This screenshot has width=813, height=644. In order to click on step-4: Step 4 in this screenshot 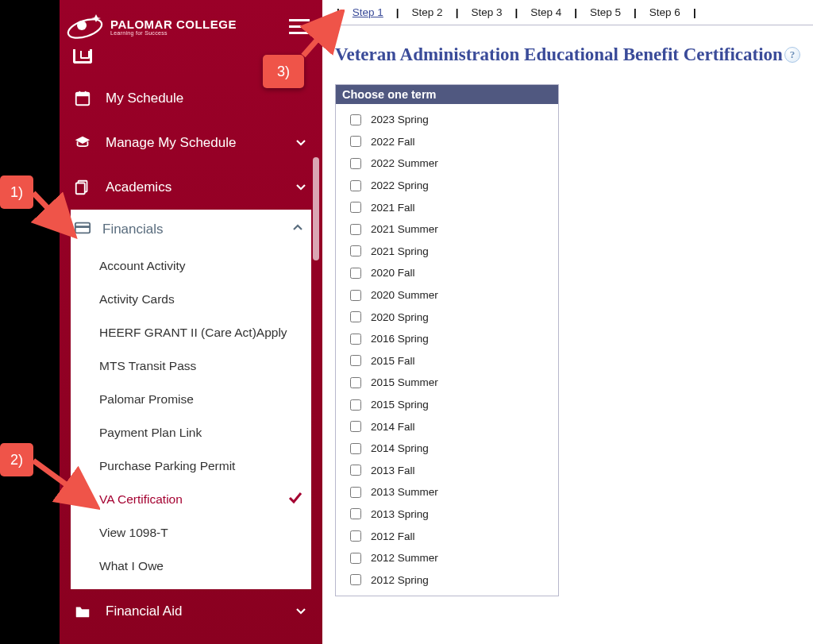, I will do `click(546, 13)`.